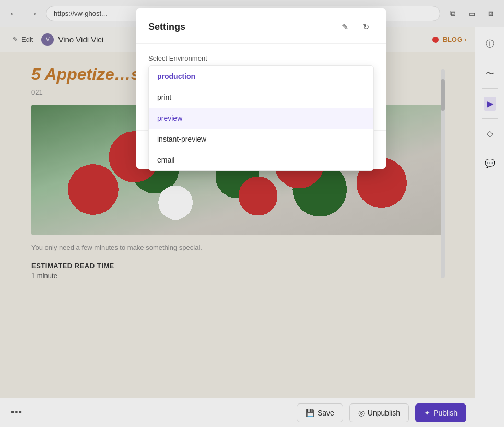  Describe the element at coordinates (261, 59) in the screenshot. I see `environment-label: Select Environment` at that location.